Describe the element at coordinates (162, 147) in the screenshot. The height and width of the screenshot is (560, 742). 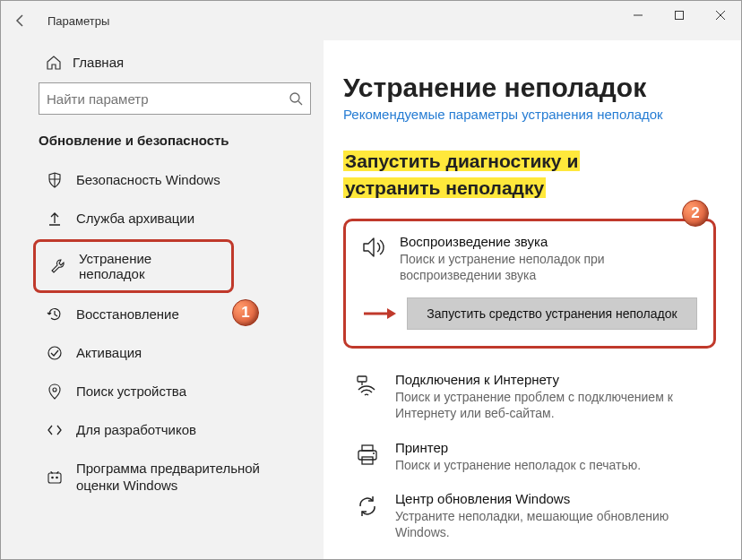
I see `sidebar-section-title: Обновление и безопасность` at that location.